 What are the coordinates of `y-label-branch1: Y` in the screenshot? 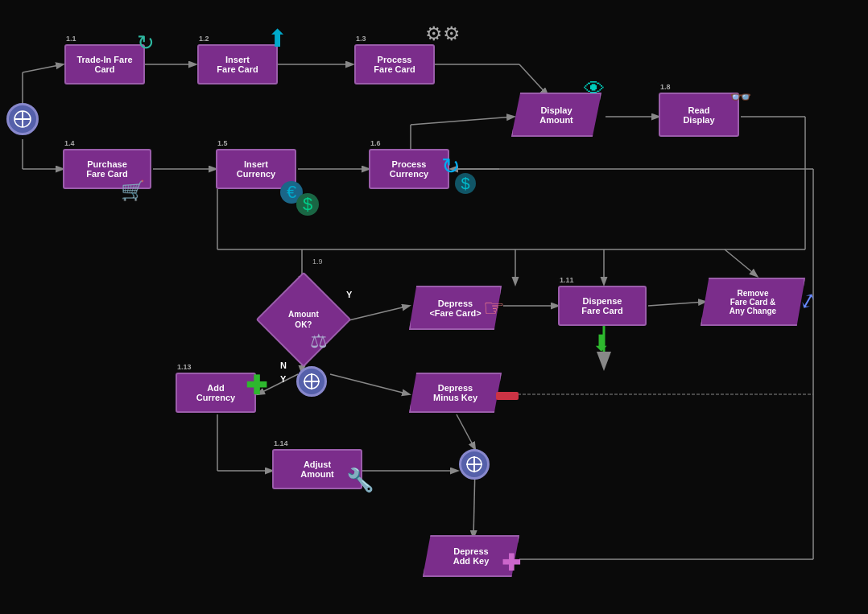 It's located at (283, 379).